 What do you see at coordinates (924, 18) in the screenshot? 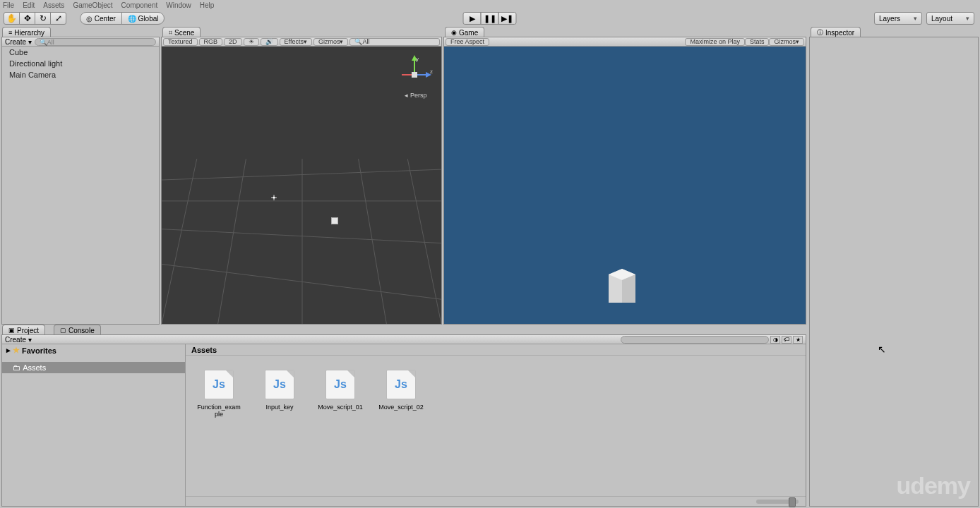
I see `layout-dropdowns: Layers Layout` at bounding box center [924, 18].